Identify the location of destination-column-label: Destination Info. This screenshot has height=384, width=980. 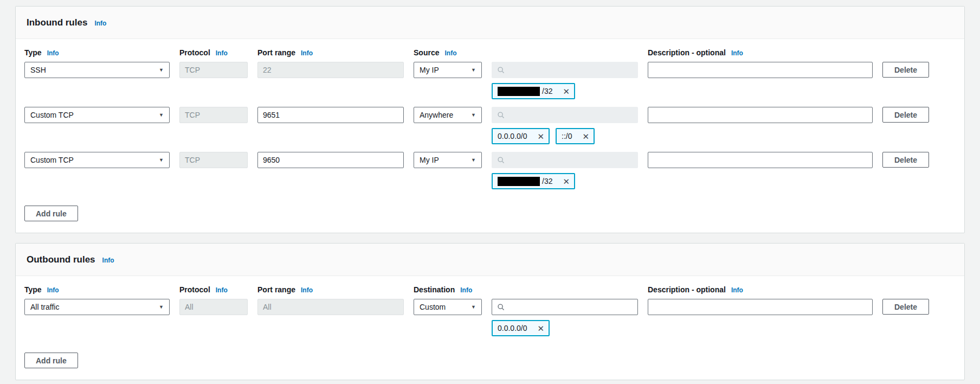
(448, 290).